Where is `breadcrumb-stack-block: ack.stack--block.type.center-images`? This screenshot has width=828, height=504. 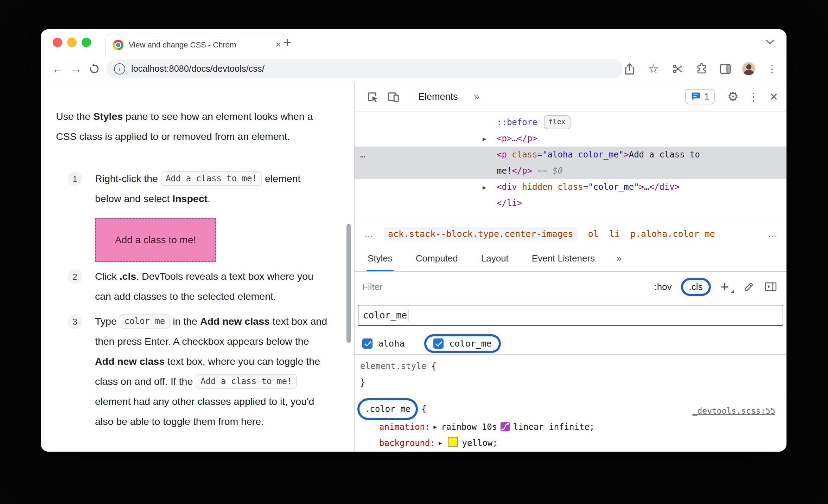 breadcrumb-stack-block: ack.stack--block.type.center-images is located at coordinates (480, 234).